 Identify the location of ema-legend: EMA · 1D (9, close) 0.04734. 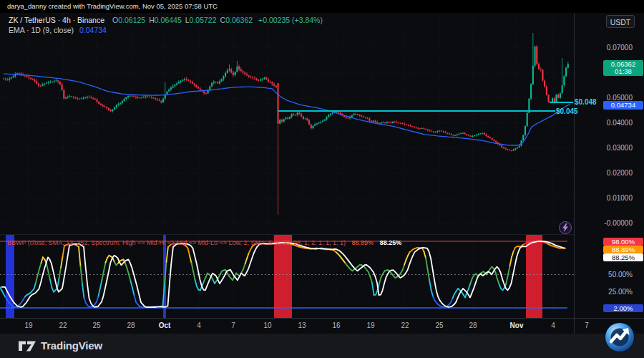
(57, 30).